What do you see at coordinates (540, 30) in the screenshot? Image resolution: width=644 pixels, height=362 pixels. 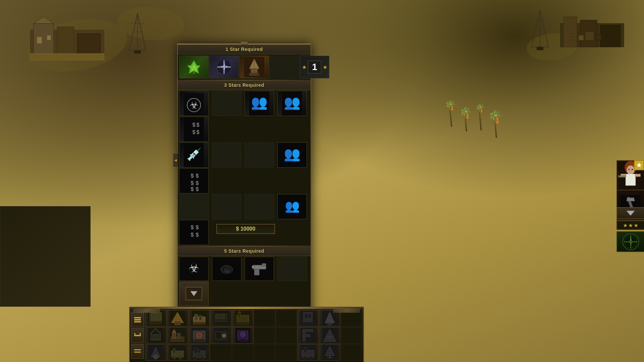 I see `oil-derrick-right` at bounding box center [540, 30].